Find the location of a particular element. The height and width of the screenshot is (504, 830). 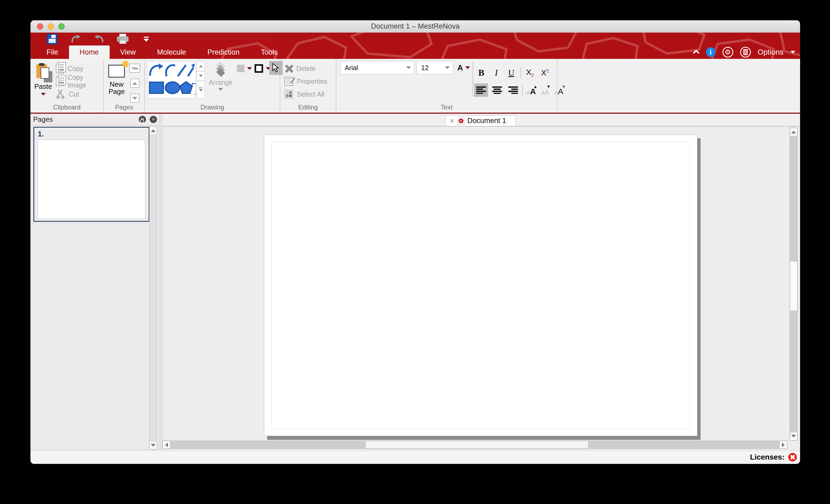

reset-font-button: AA× is located at coordinates (559, 90).